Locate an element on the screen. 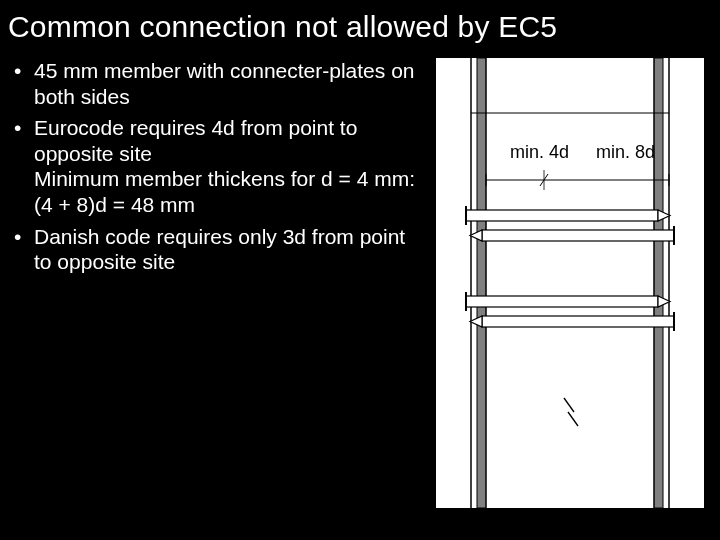 The height and width of the screenshot is (540, 720). dim-label-8d: min. 8d is located at coordinates (626, 152).